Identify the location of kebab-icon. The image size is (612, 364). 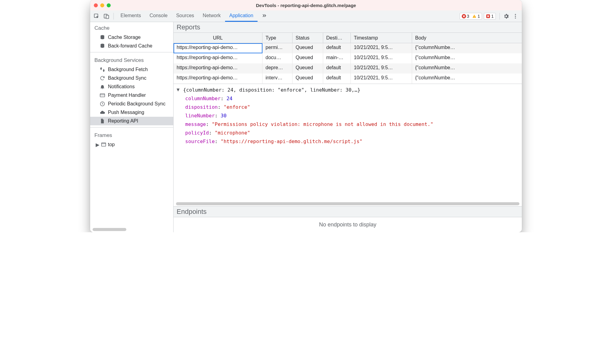
(515, 16).